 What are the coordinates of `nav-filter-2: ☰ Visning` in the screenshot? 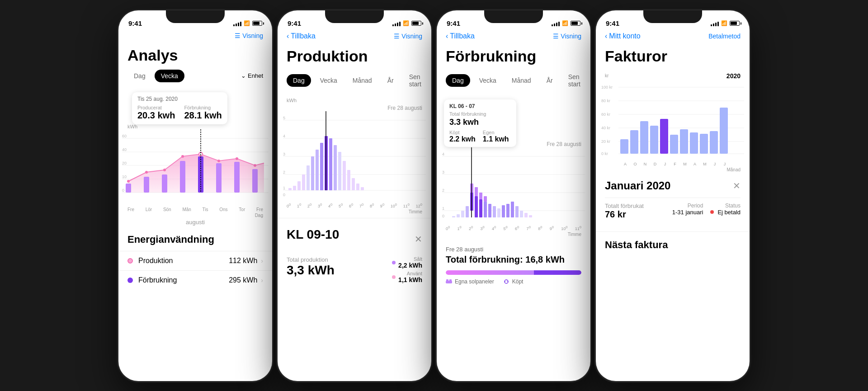 It's located at (408, 36).